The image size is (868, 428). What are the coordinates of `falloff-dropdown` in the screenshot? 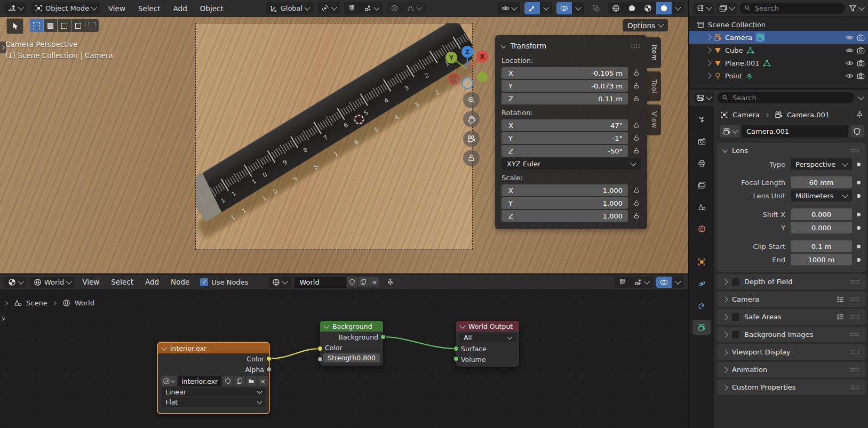 It's located at (414, 9).